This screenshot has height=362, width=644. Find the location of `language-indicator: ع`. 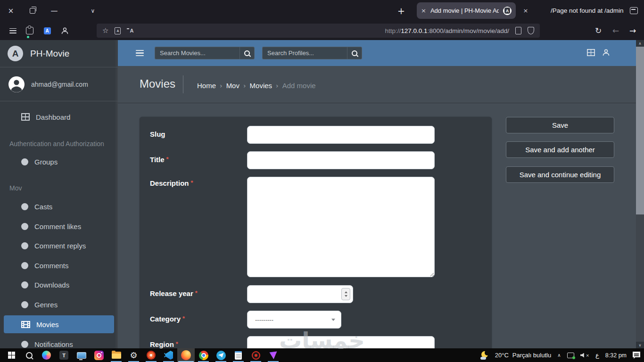

language-indicator: ع is located at coordinates (597, 355).